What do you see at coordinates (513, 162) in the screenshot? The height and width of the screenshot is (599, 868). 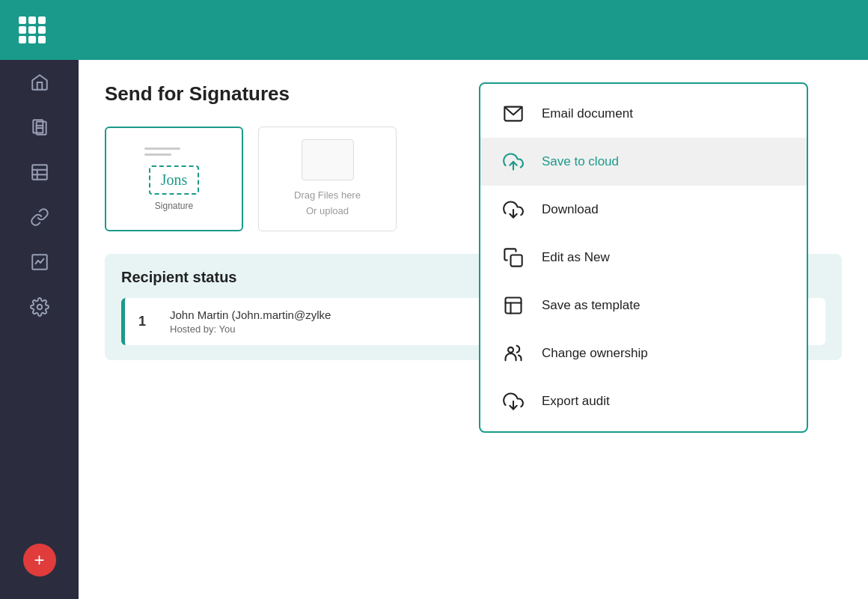 I see `upload-cloud-icon` at bounding box center [513, 162].